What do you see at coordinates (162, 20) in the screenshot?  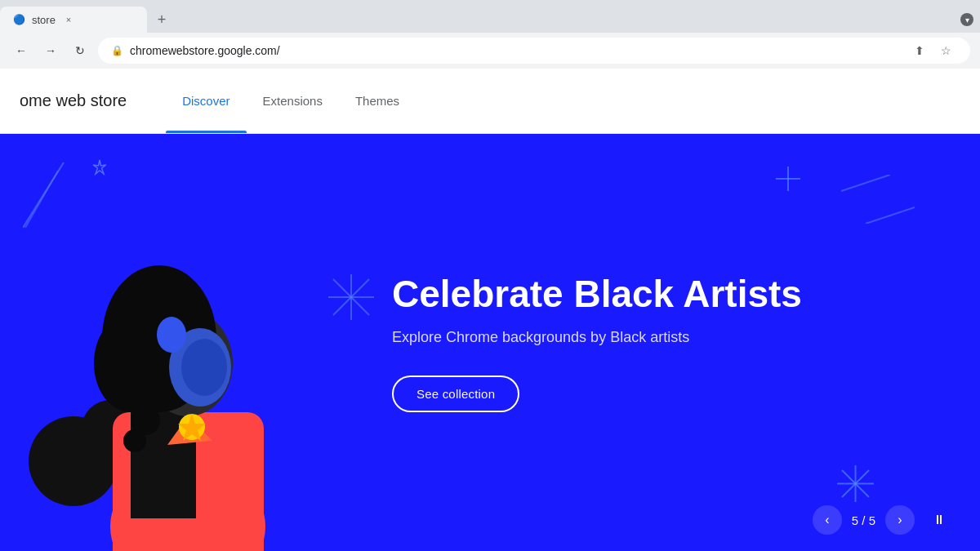 I see `new-tab-button: +` at bounding box center [162, 20].